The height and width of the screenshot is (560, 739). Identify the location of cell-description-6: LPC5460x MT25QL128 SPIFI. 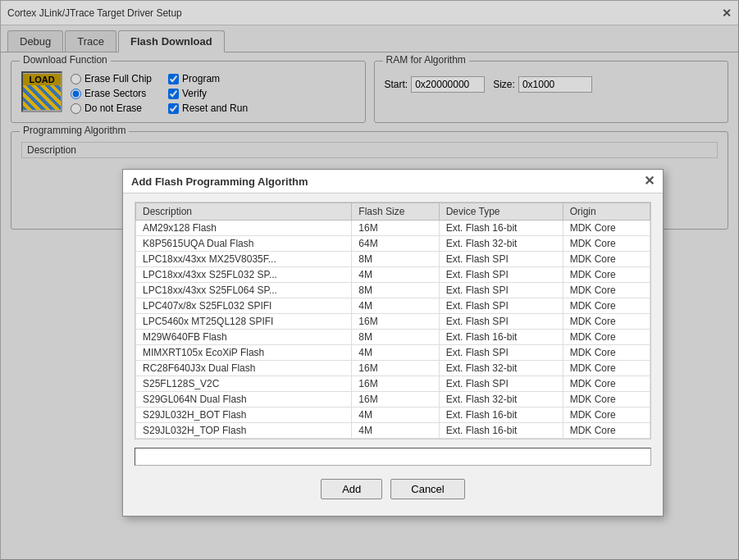
(244, 321).